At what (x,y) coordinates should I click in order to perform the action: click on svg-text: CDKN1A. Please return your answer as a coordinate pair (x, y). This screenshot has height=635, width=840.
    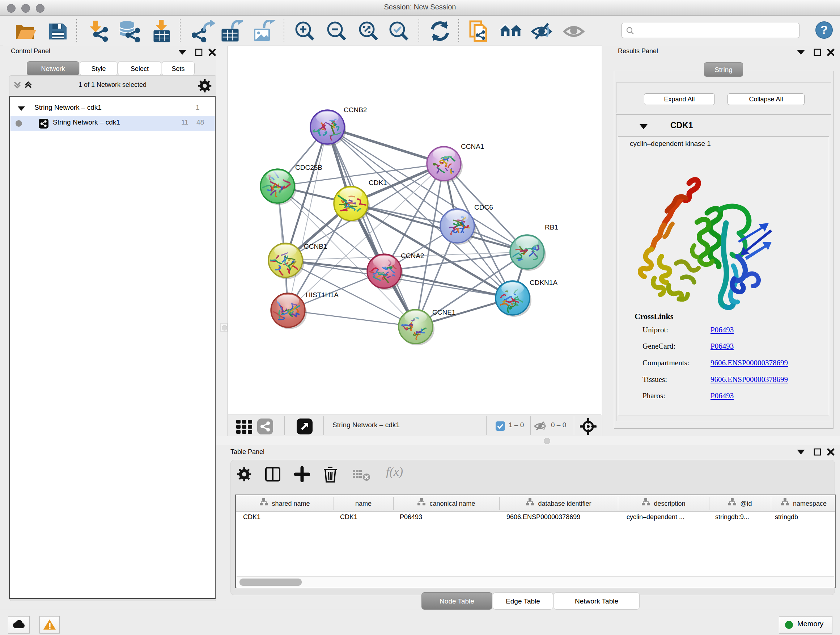
    Looking at the image, I should click on (544, 283).